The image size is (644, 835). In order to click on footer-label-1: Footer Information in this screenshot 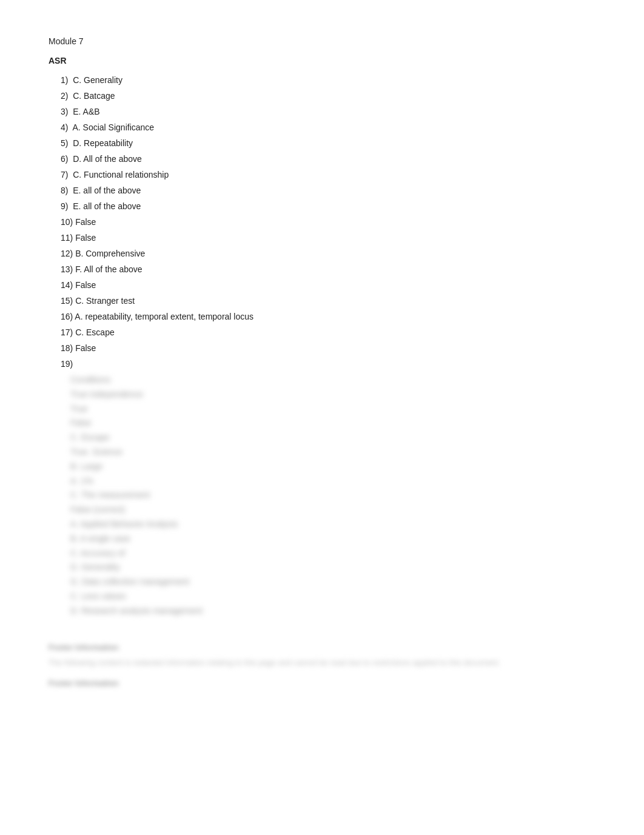, I will do `click(322, 648)`.